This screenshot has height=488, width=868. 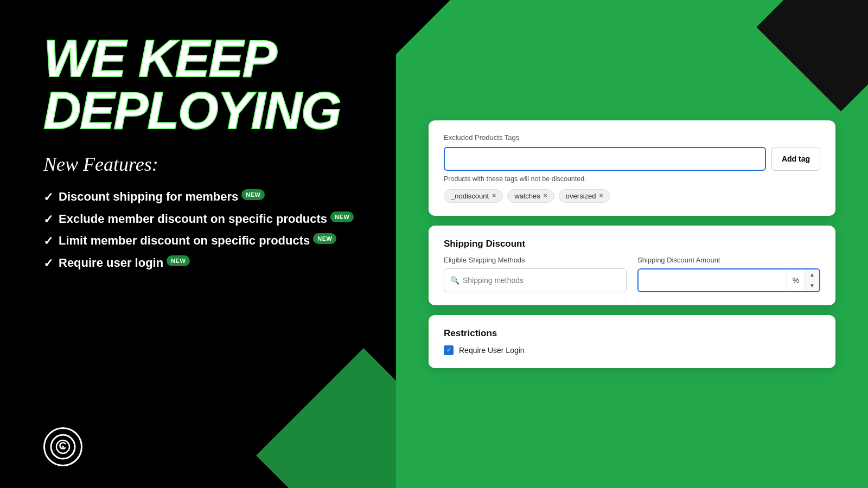 I want to click on shipping-discount-grid: Eligible Shipping Methods 🔍 Shipping Dis…, so click(x=632, y=274).